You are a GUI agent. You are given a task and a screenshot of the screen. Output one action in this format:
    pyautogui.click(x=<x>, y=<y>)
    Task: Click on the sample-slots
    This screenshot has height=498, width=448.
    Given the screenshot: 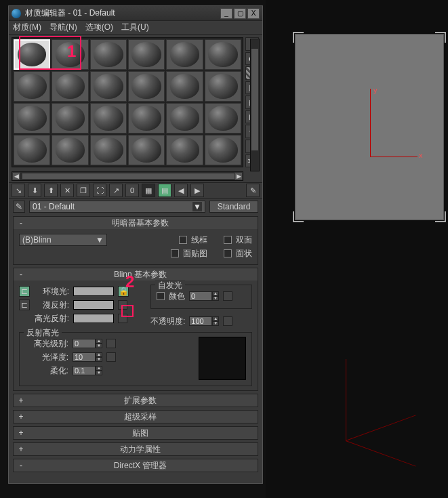 What is the action you would take?
    pyautogui.click(x=127, y=102)
    